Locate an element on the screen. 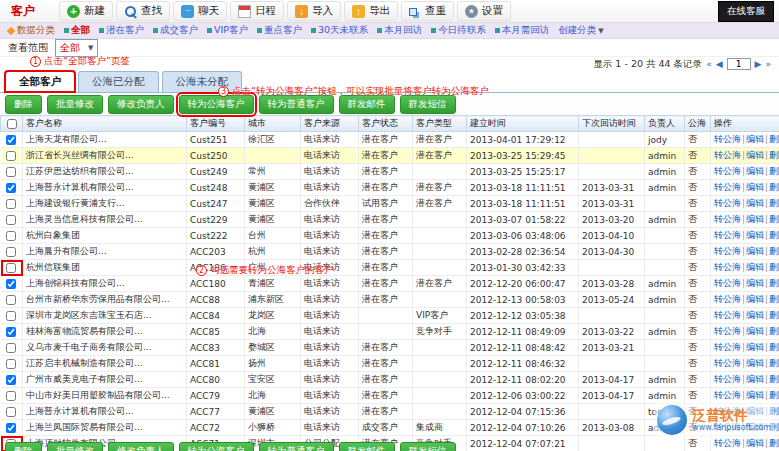 This screenshot has height=451, width=779. action-button: 转为公海客户 is located at coordinates (216, 446).